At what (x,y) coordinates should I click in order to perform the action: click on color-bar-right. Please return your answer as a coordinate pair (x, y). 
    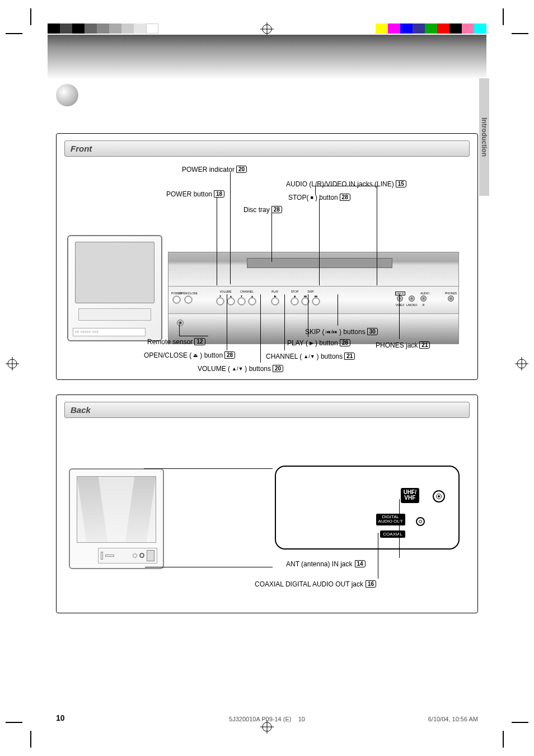
    Looking at the image, I should click on (431, 29).